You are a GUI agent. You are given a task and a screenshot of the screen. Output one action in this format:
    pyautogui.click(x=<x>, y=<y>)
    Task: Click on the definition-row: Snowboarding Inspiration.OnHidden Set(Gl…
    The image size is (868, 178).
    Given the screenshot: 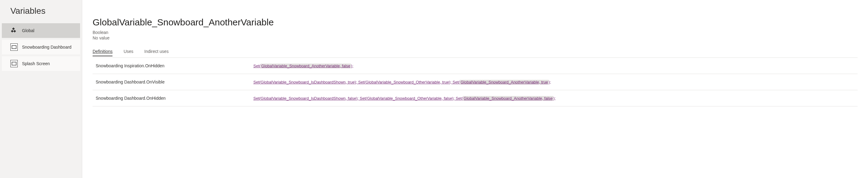 What is the action you would take?
    pyautogui.click(x=475, y=66)
    